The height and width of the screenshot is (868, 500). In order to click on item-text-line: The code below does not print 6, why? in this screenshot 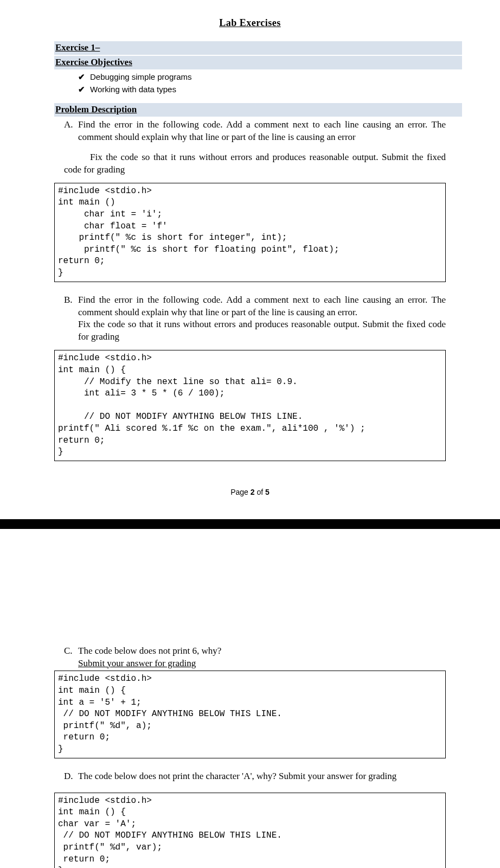, I will do `click(150, 651)`.